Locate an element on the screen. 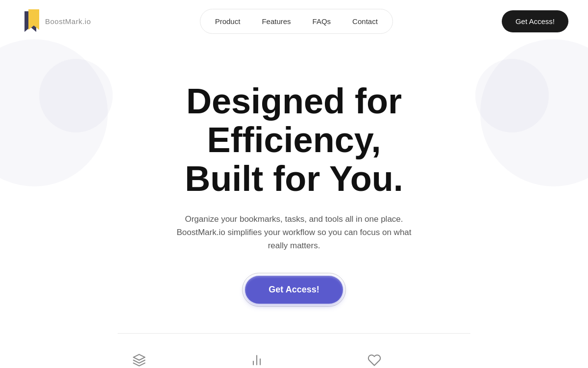 The image size is (588, 368). feature-bookmarking: One-Click Bookmarking is located at coordinates (176, 361).